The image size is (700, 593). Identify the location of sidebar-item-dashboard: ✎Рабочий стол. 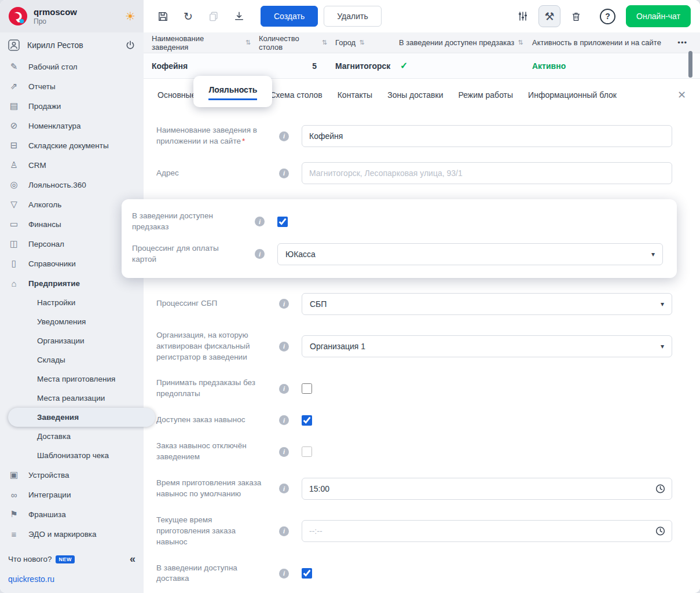
(72, 67).